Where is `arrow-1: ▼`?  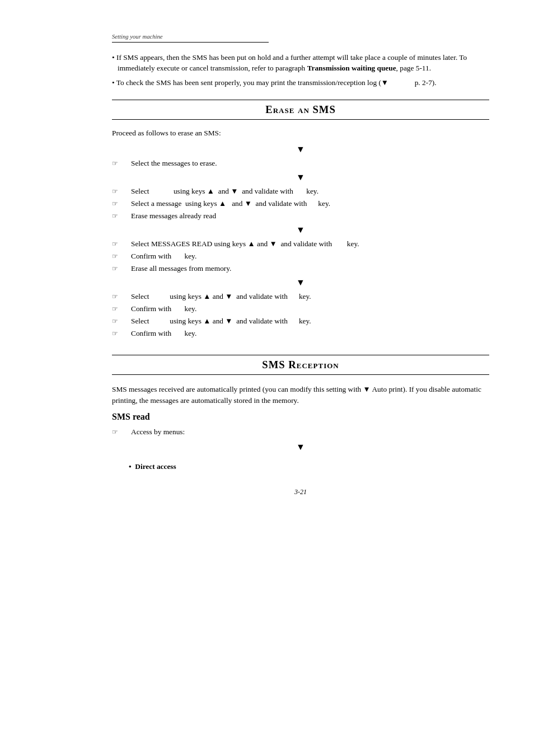 arrow-1: ▼ is located at coordinates (301, 149).